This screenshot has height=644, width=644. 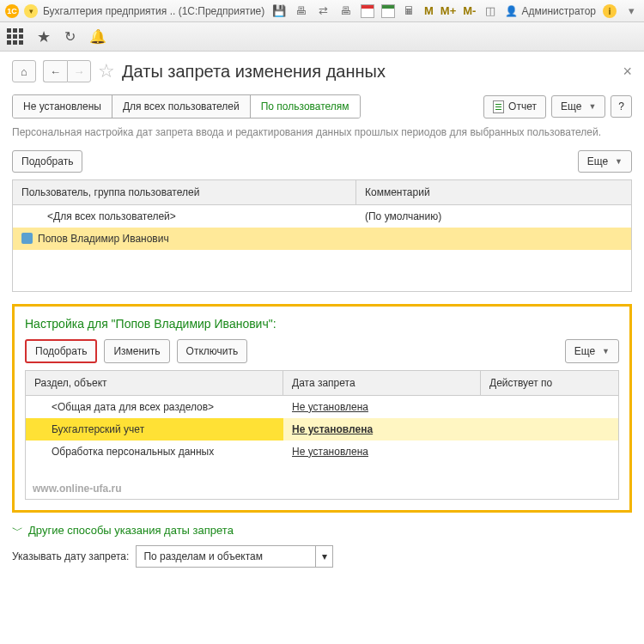 I want to click on compare-icon: ⇄, so click(x=324, y=11).